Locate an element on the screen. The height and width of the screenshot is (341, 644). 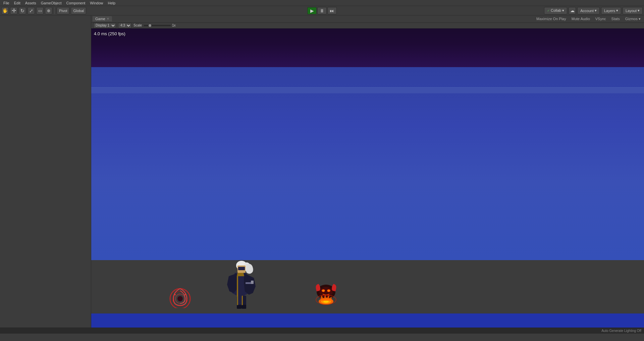
menu-edit: Edit is located at coordinates (17, 3).